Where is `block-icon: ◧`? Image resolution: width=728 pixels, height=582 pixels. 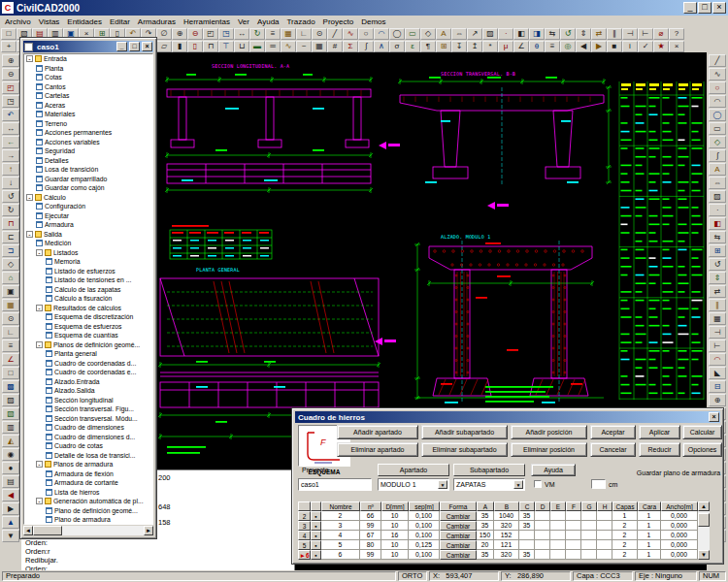
block-icon: ◧ is located at coordinates (521, 34).